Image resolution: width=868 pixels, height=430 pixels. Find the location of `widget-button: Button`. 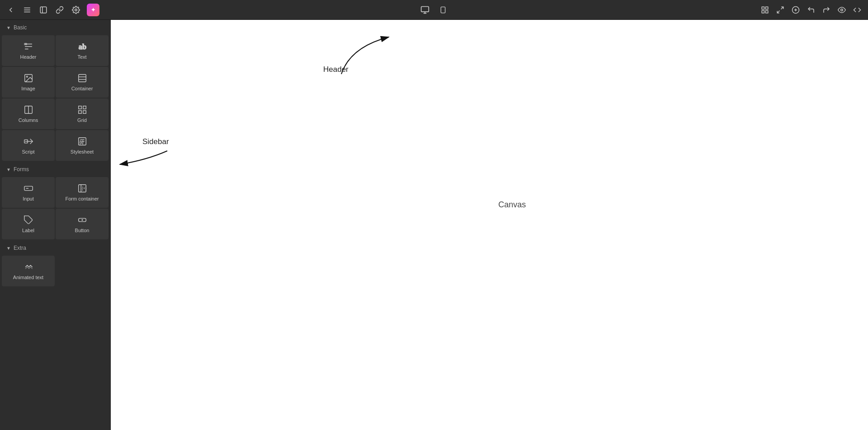

widget-button: Button is located at coordinates (82, 224).